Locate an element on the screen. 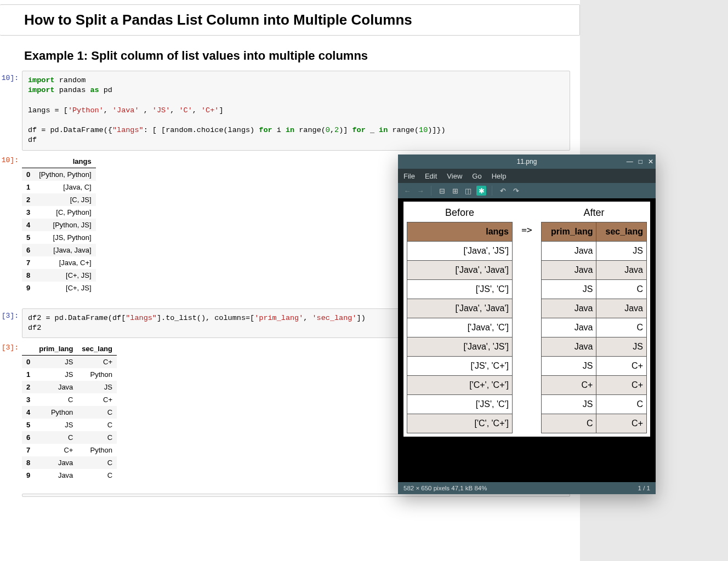 This screenshot has width=728, height=561. table-row: 1[Java, C] is located at coordinates (59, 187).